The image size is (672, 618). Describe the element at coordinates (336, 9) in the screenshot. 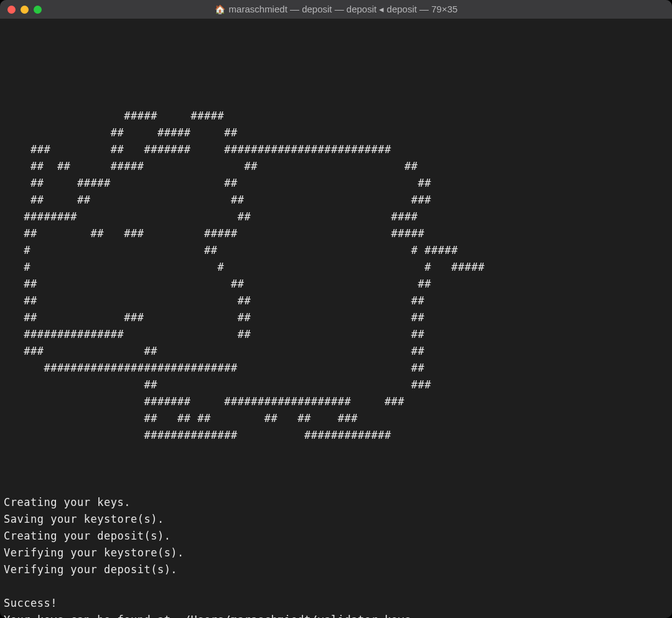

I see `titlebar: 🏠 maraschmiedt — deposit — deposit ◂ dep…` at that location.